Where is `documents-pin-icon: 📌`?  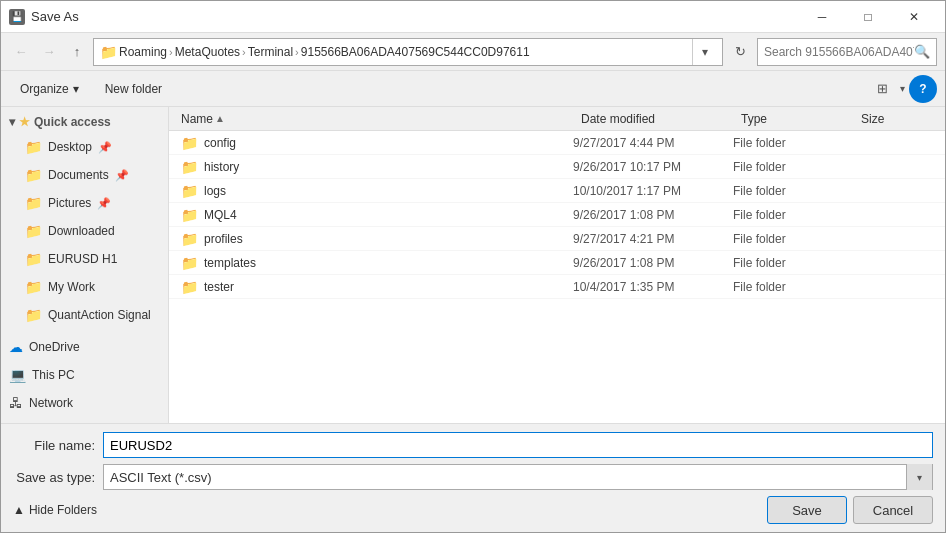 documents-pin-icon: 📌 is located at coordinates (122, 176).